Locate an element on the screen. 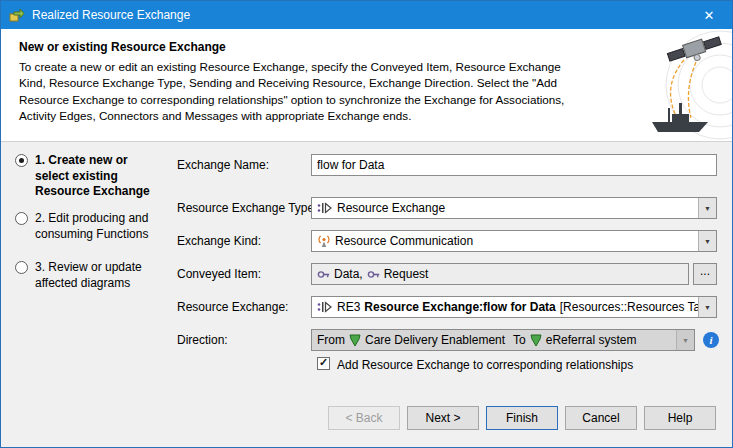 This screenshot has width=733, height=448. window-title: Realized Resource Exchange is located at coordinates (111, 15).